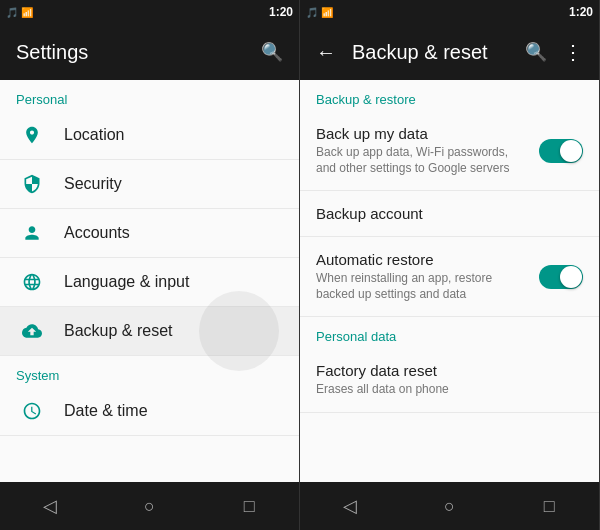  Describe the element at coordinates (150, 506) in the screenshot. I see `bottom-nav-left: ◁ ○ □` at that location.